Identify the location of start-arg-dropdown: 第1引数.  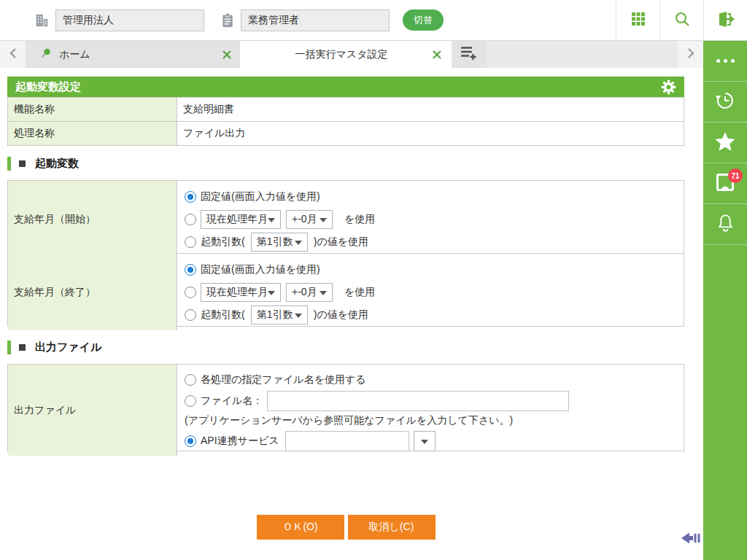
(279, 242).